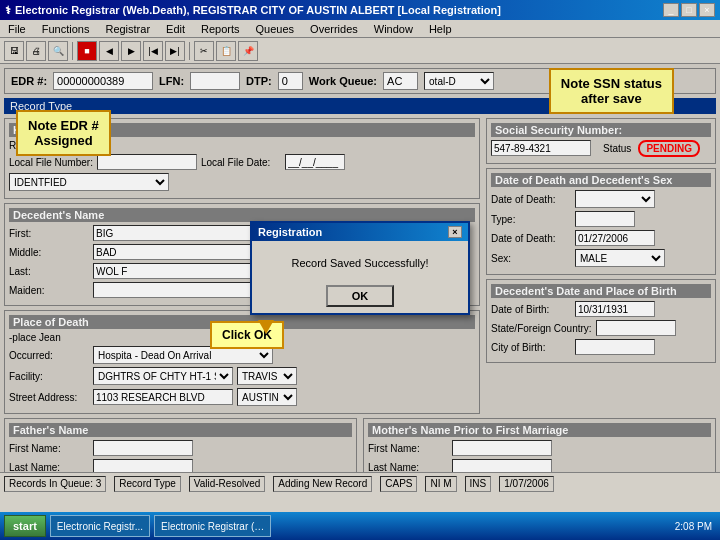  Describe the element at coordinates (707, 10) in the screenshot. I see `close-button: ×` at that location.